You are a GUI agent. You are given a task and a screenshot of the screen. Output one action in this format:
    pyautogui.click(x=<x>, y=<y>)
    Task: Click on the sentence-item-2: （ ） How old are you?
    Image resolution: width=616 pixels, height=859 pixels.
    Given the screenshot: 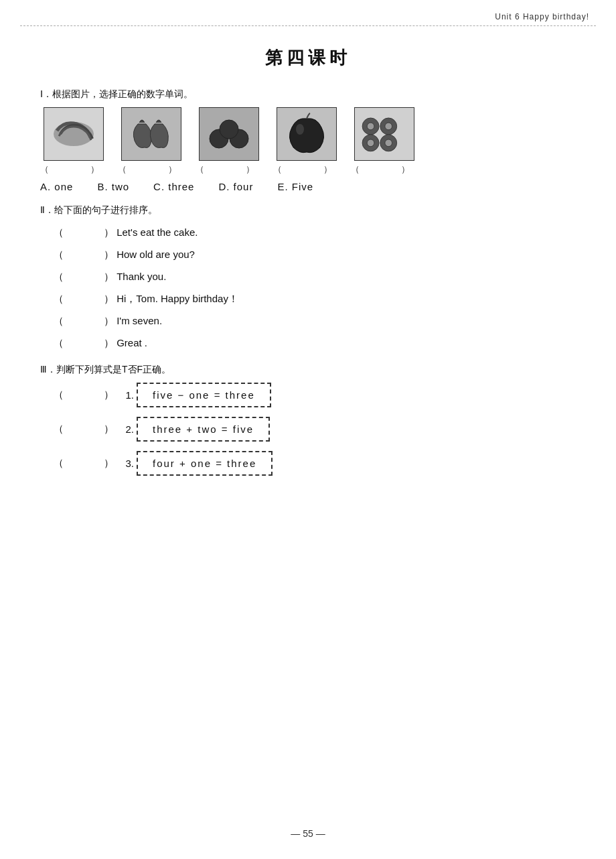 What is the action you would take?
    pyautogui.click(x=315, y=255)
    